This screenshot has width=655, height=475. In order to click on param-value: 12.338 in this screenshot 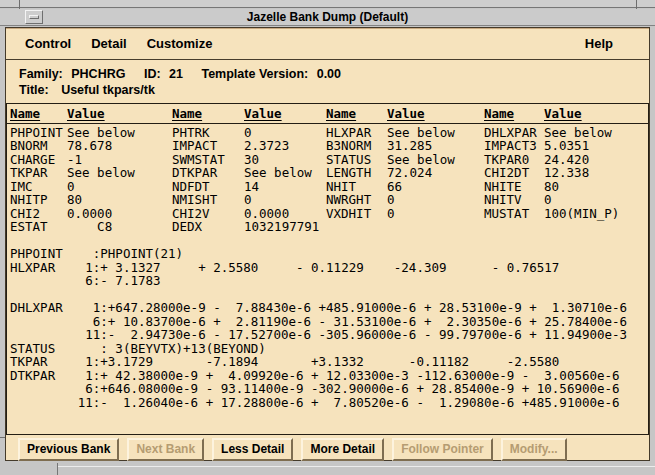, I will do `click(596, 173)`.